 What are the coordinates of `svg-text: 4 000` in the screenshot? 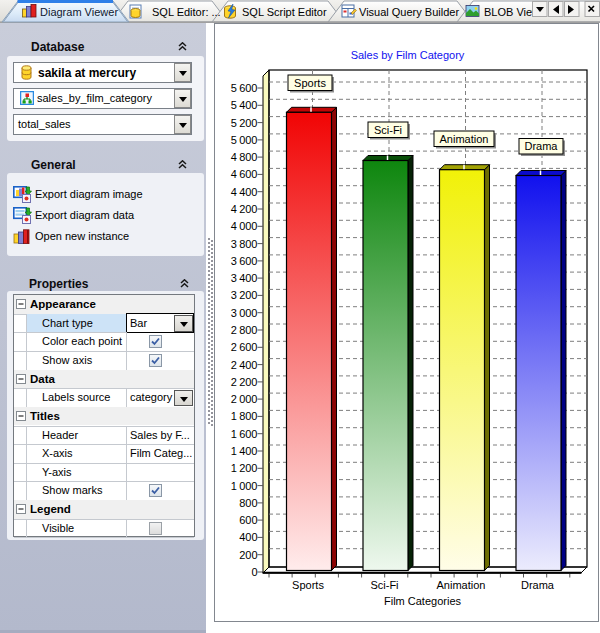 It's located at (244, 226).